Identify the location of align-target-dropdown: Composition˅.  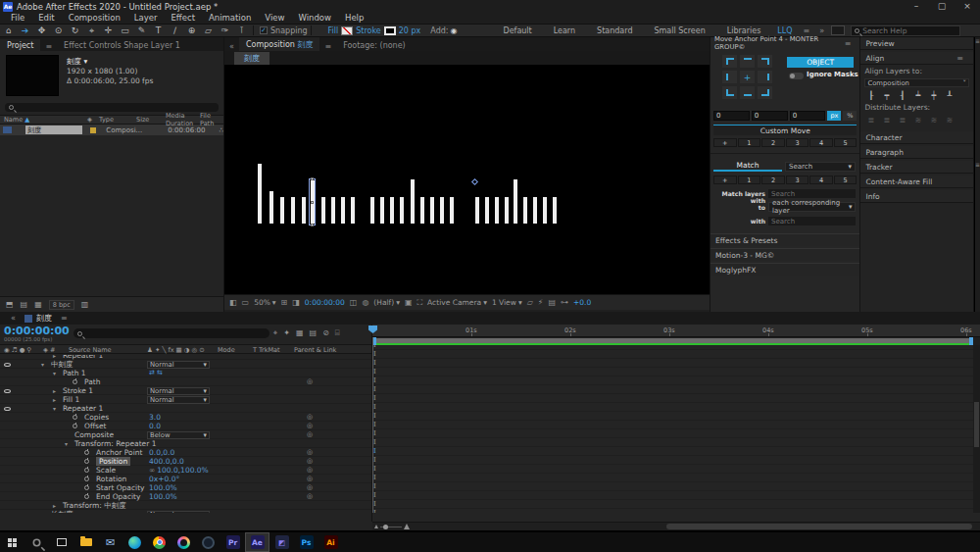
(917, 82).